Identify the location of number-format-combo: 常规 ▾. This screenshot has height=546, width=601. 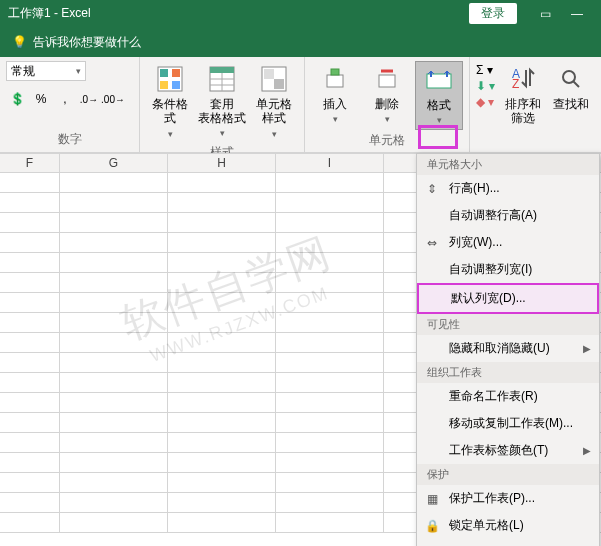
(46, 71).